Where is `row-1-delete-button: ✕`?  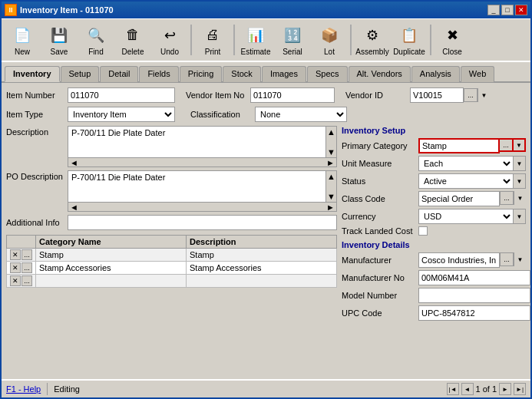
row-1-delete-button: ✕ is located at coordinates (15, 255).